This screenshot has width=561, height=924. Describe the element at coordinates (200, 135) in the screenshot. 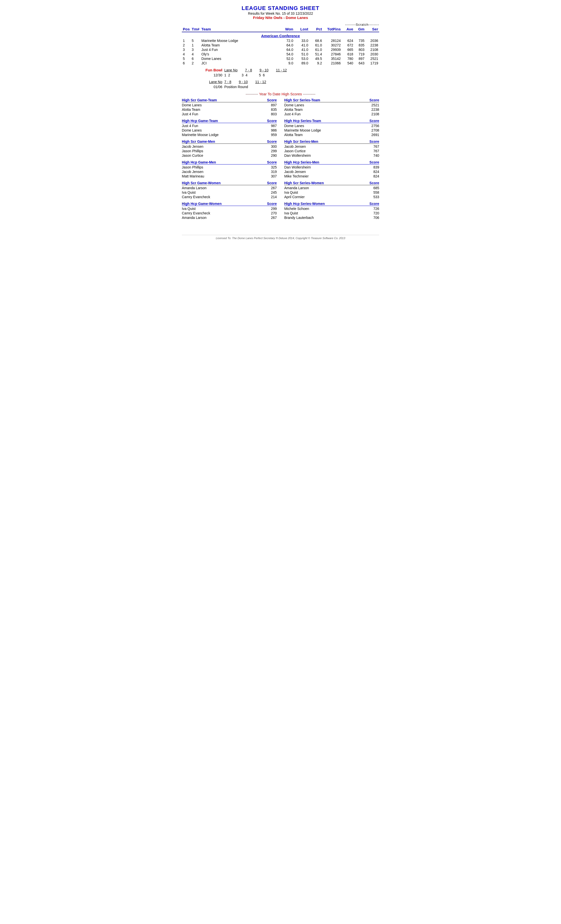

I see `entry-name: Marinette Moose Lodge` at that location.